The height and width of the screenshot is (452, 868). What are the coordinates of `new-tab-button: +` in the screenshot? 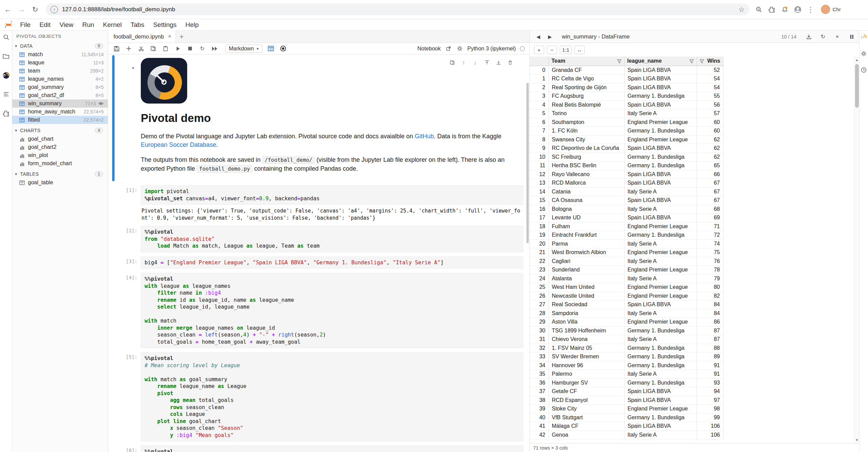 It's located at (182, 37).